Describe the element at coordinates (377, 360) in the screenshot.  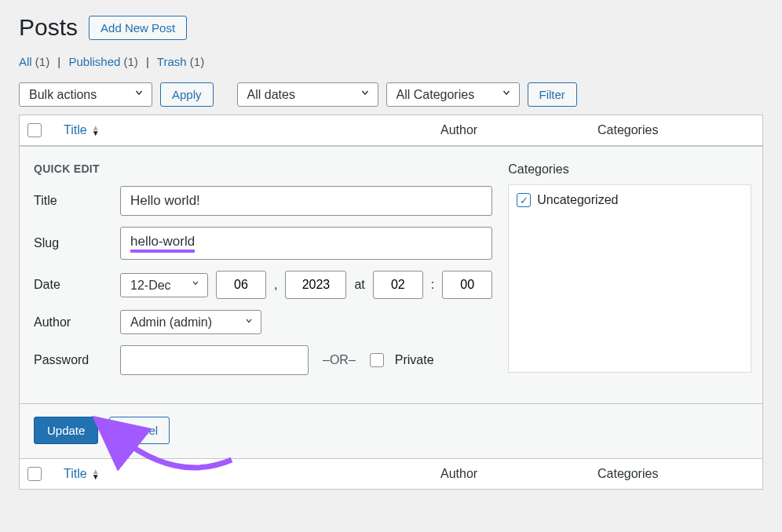
I see `private-checkbox` at that location.